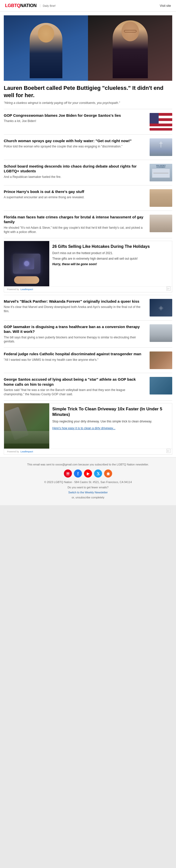 This screenshot has height=868, width=176. I want to click on news-item-9: George Santos accused of lying about bei…, so click(88, 387).